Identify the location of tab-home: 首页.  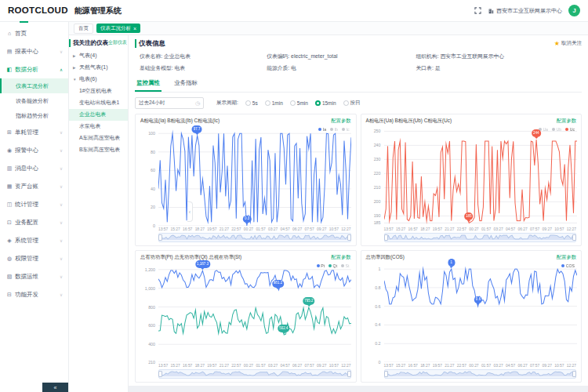
(83, 28).